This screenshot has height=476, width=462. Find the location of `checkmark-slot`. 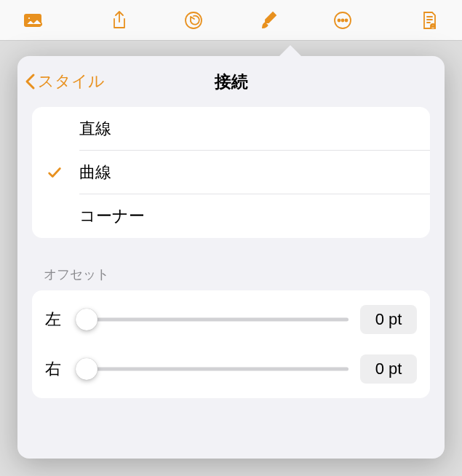

checkmark-slot is located at coordinates (63, 172).